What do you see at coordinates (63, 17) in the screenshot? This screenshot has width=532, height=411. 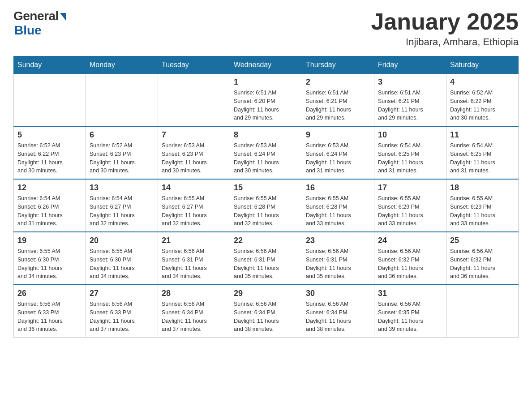 I see `logo-arrow-icon` at bounding box center [63, 17].